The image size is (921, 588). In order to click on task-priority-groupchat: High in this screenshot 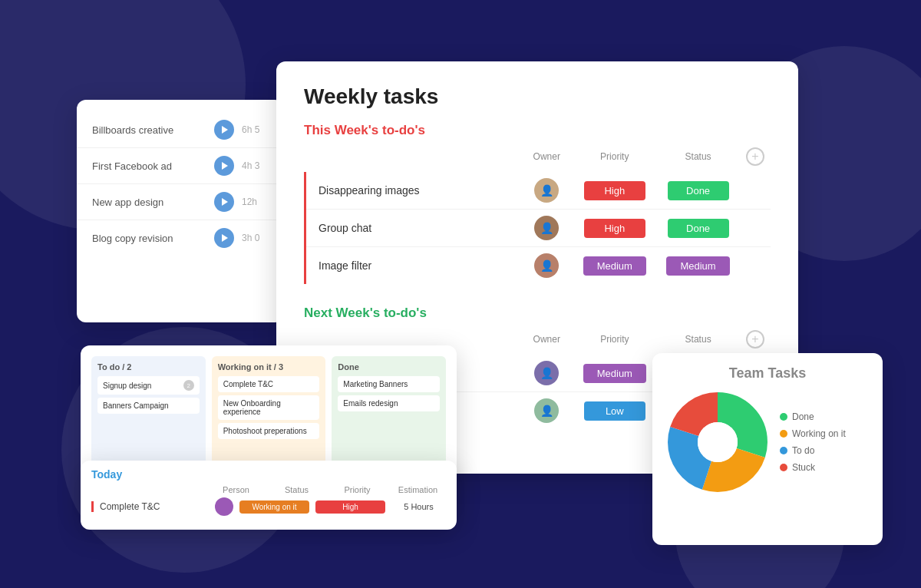, I will do `click(614, 229)`.